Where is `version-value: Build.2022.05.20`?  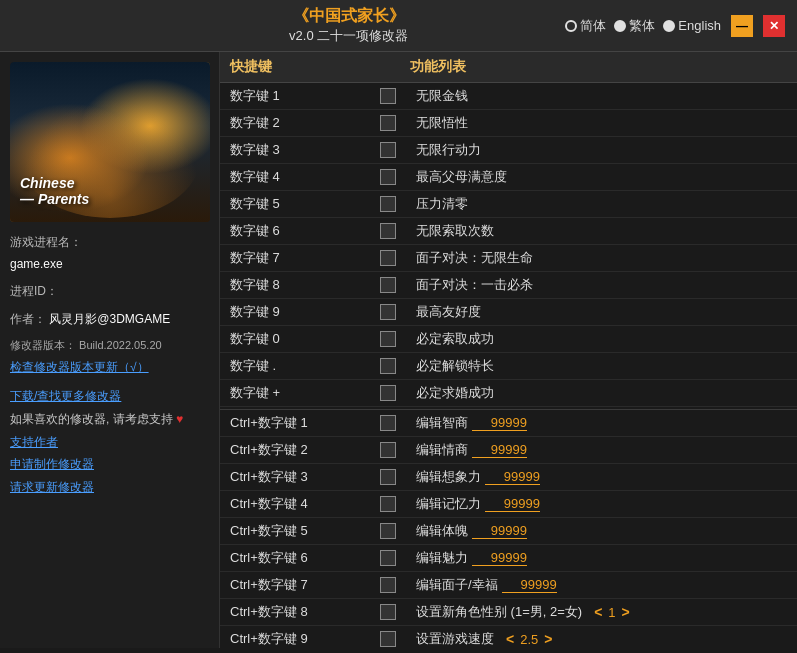
version-value: Build.2022.05.20 is located at coordinates (120, 345).